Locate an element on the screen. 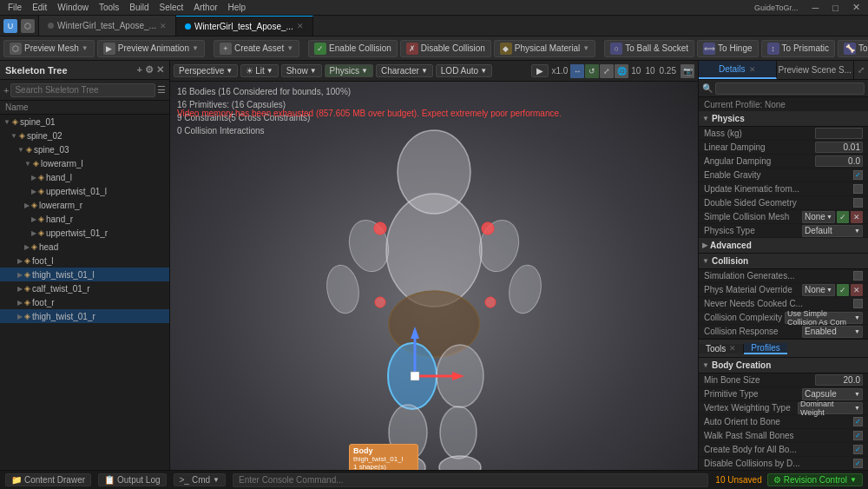 The width and height of the screenshot is (868, 489). cmd-btn: >_ Cmd ▼ is located at coordinates (200, 479).